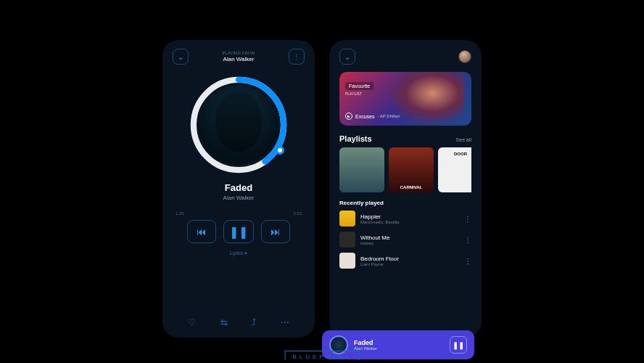  What do you see at coordinates (239, 125) in the screenshot?
I see `album-art-area` at bounding box center [239, 125].